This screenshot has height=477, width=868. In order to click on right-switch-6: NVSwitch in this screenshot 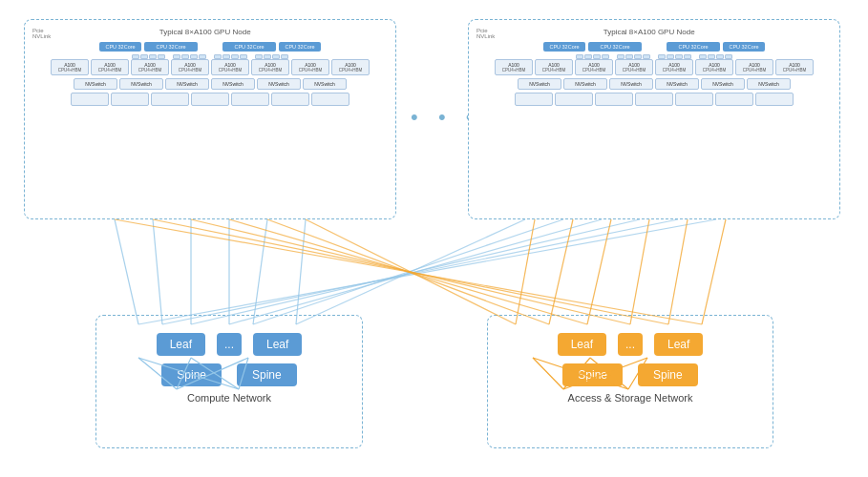, I will do `click(769, 84)`.